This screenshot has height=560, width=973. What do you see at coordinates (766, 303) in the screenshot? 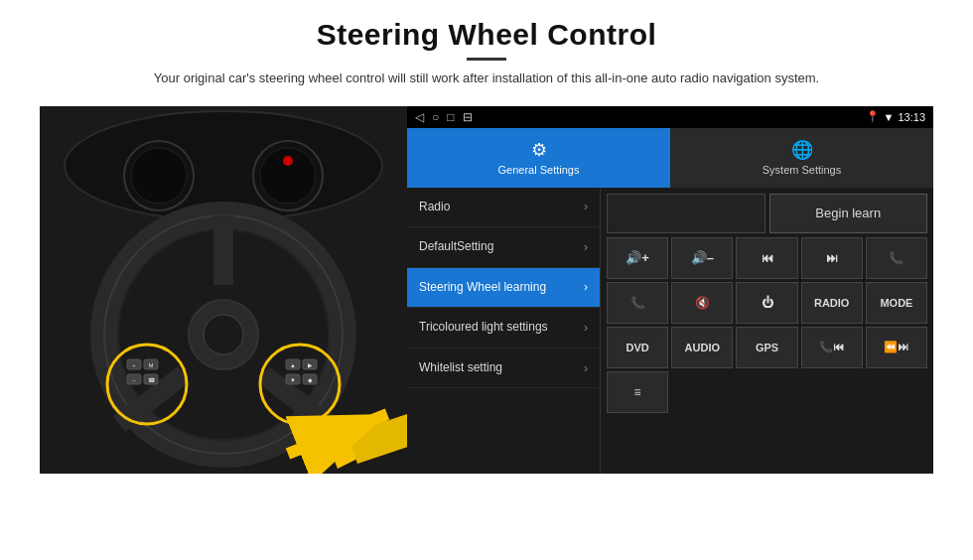
I see `power-button: ⏻` at bounding box center [766, 303].